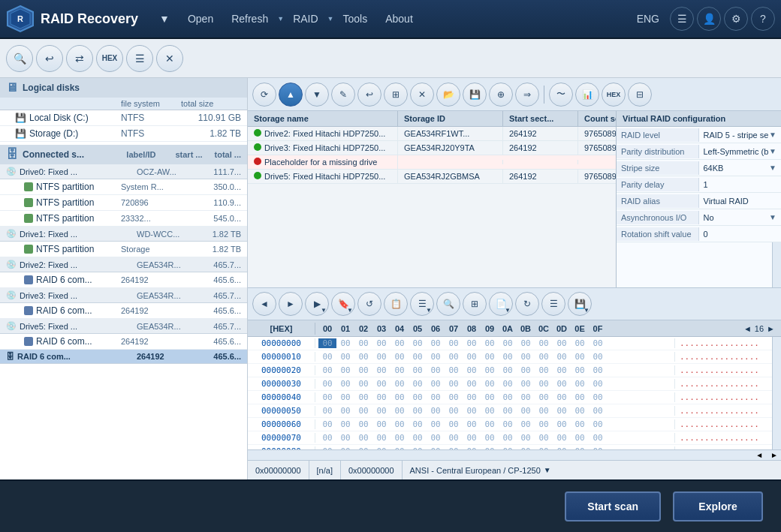 The image size is (781, 532). What do you see at coordinates (123, 119) in the screenshot?
I see `local-disk-c: 💾Local Disk (C:) NTFS 110.91 GB` at bounding box center [123, 119].